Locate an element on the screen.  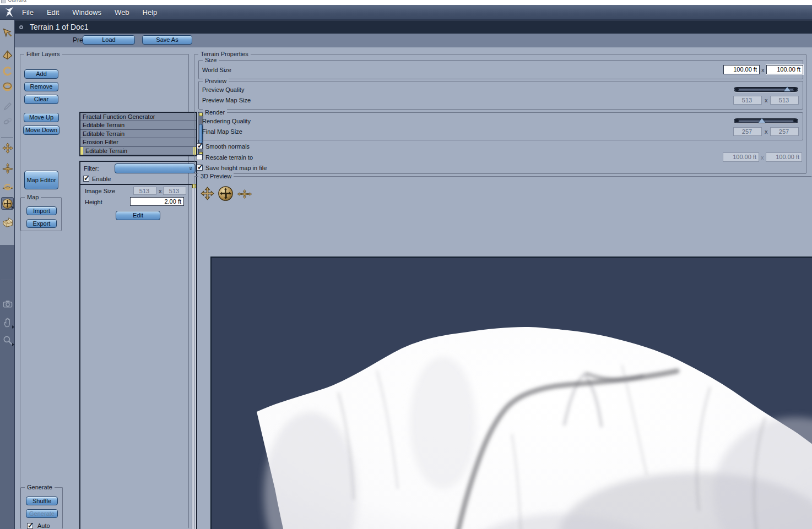
filter-label: Filter: is located at coordinates (91, 168).